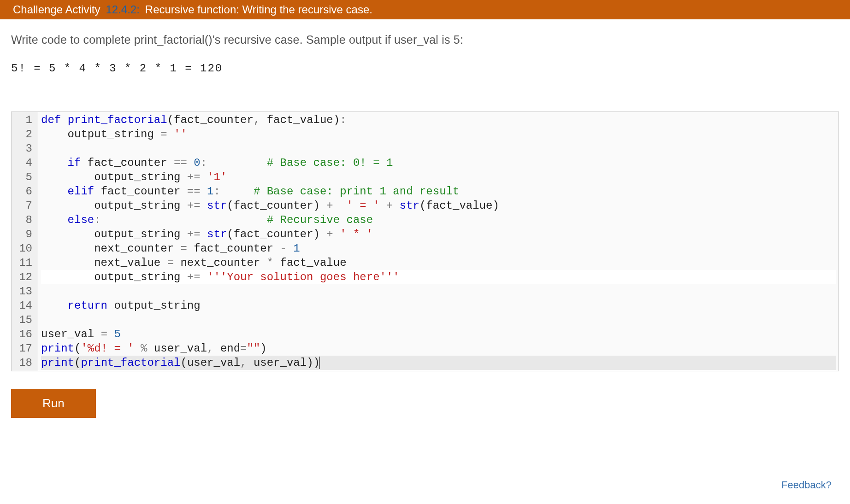  What do you see at coordinates (25, 177) in the screenshot?
I see `line-number: 5` at bounding box center [25, 177].